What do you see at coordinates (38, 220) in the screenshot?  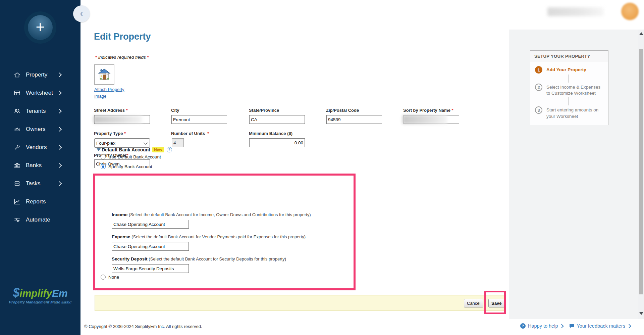 I see `sidebar-item-label: Automate` at bounding box center [38, 220].